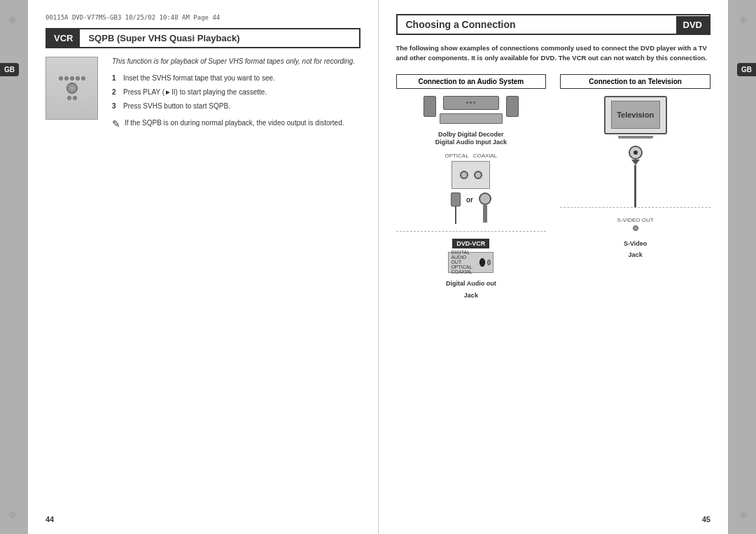 Image resolution: width=756 pixels, height=534 pixels. What do you see at coordinates (203, 93) in the screenshot?
I see `left-content: This function is for playback of Super V…` at bounding box center [203, 93].